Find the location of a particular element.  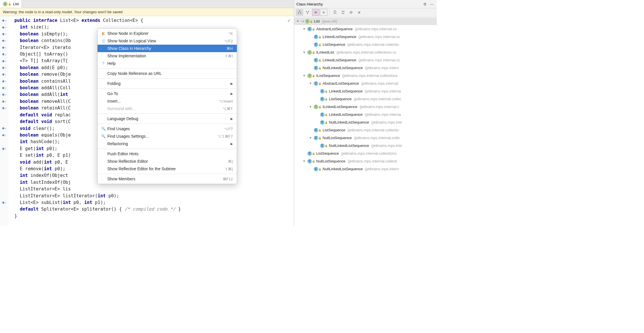

menu-item-shortcut: ⌘[ is located at coordinates (230, 161).